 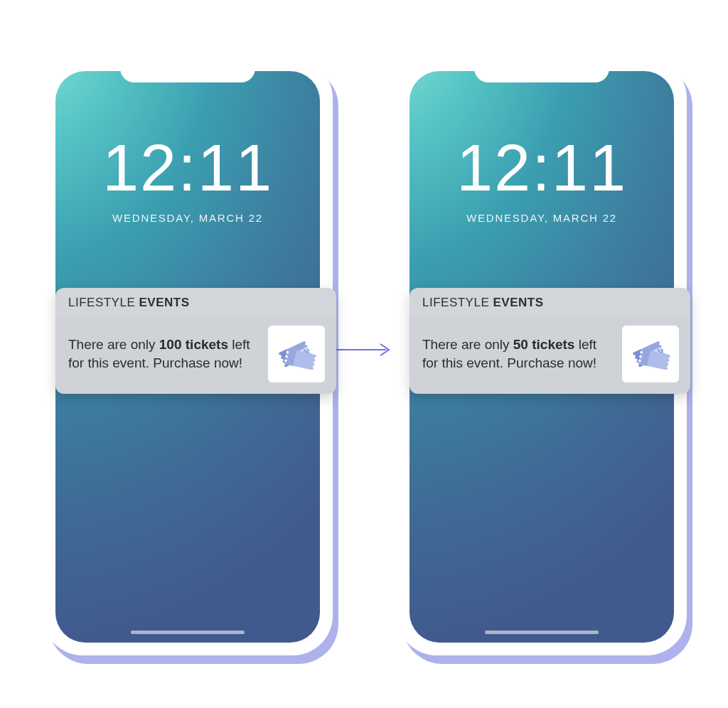 I want to click on msg-bold: 100 tickets, so click(x=193, y=344).